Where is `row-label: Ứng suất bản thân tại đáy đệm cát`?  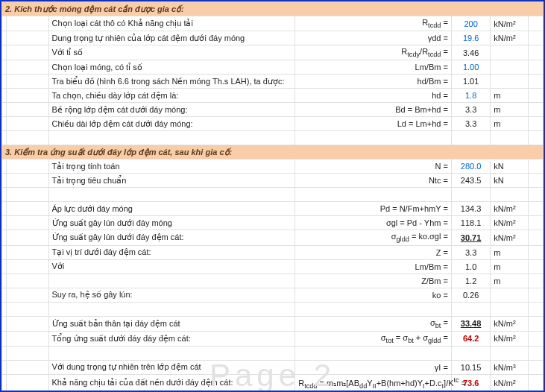 row-label: Ứng suất bản thân tại đáy đệm cát is located at coordinates (171, 323).